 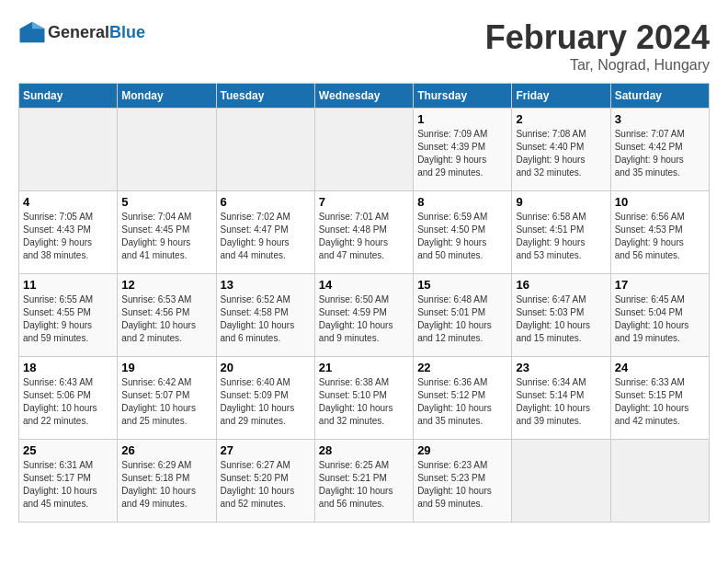 What do you see at coordinates (68, 368) in the screenshot?
I see `day-number: 18` at bounding box center [68, 368].